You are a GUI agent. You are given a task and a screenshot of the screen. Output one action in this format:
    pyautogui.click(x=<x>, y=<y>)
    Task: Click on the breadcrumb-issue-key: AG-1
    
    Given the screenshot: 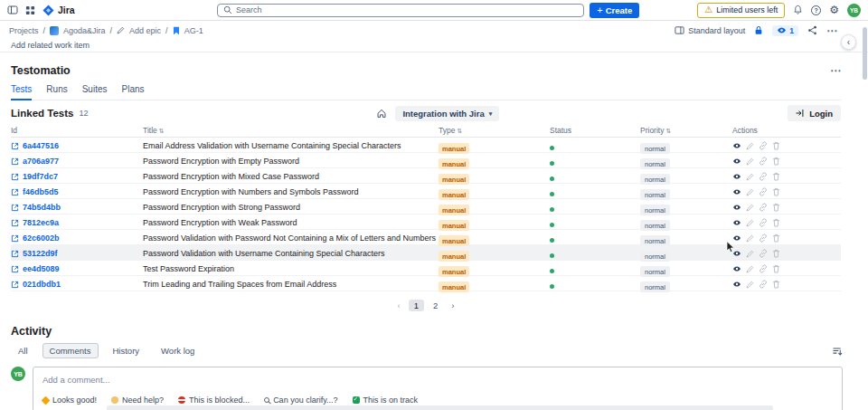 What is the action you would take?
    pyautogui.click(x=193, y=31)
    